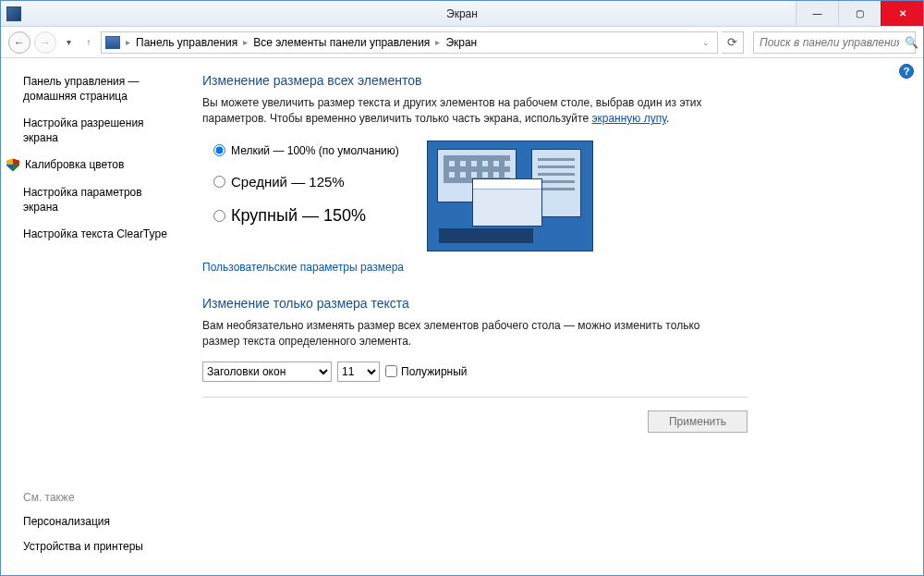 This screenshot has height=576, width=924. What do you see at coordinates (99, 89) in the screenshot?
I see `sidebar-link-label: Панель управления — домашняя страница` at bounding box center [99, 89].